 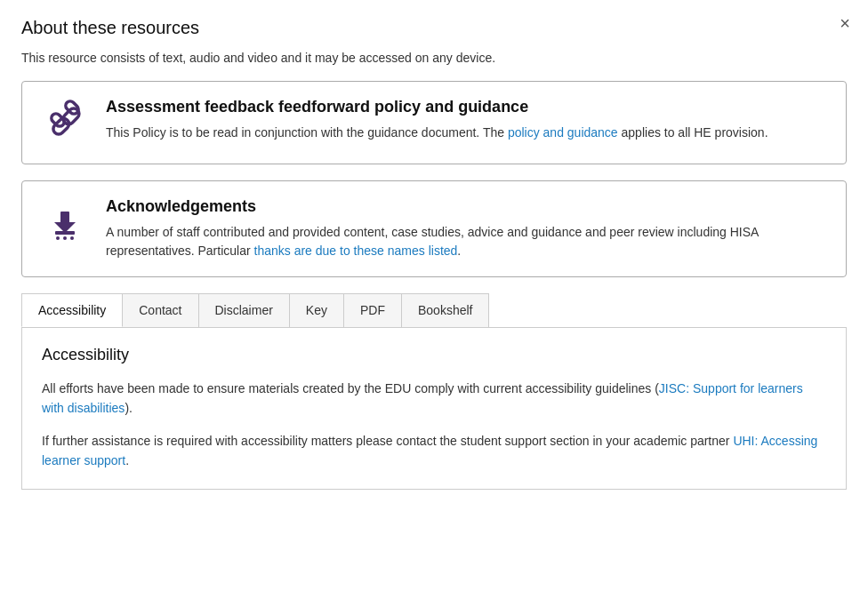 What do you see at coordinates (65, 123) in the screenshot?
I see `chain-link-icon` at bounding box center [65, 123].